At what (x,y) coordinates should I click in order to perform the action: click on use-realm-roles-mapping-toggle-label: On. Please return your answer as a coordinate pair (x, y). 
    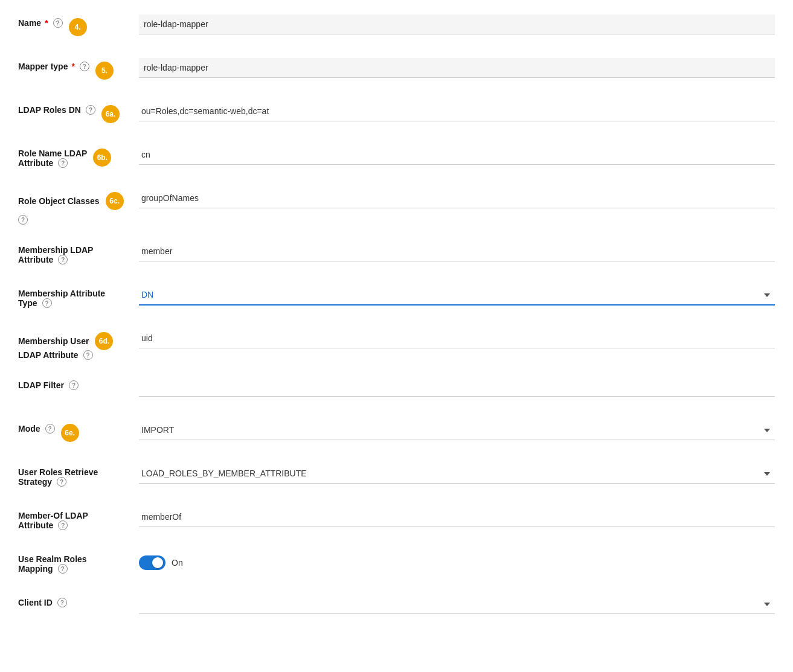
    Looking at the image, I should click on (178, 563).